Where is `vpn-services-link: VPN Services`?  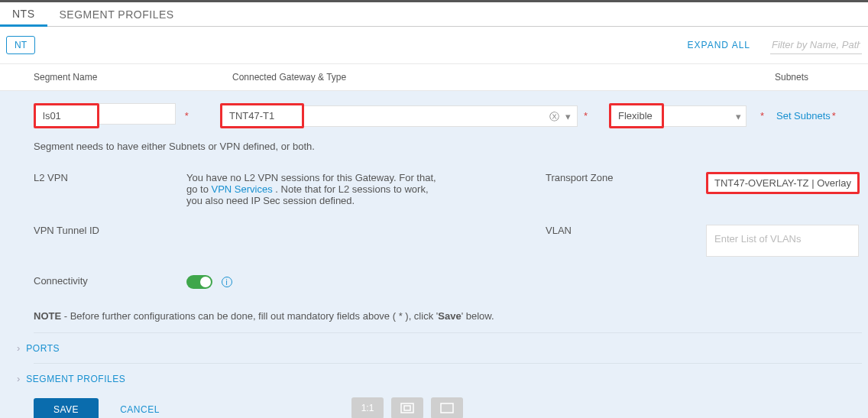 vpn-services-link: VPN Services is located at coordinates (242, 190).